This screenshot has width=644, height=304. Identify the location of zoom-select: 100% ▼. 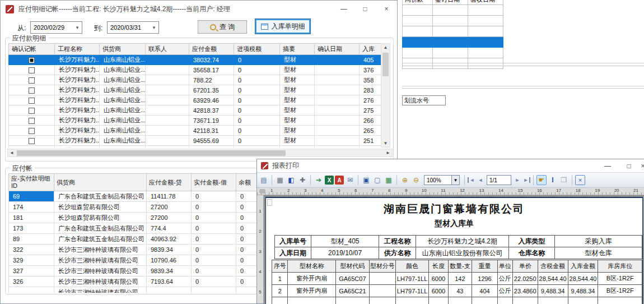
(442, 180).